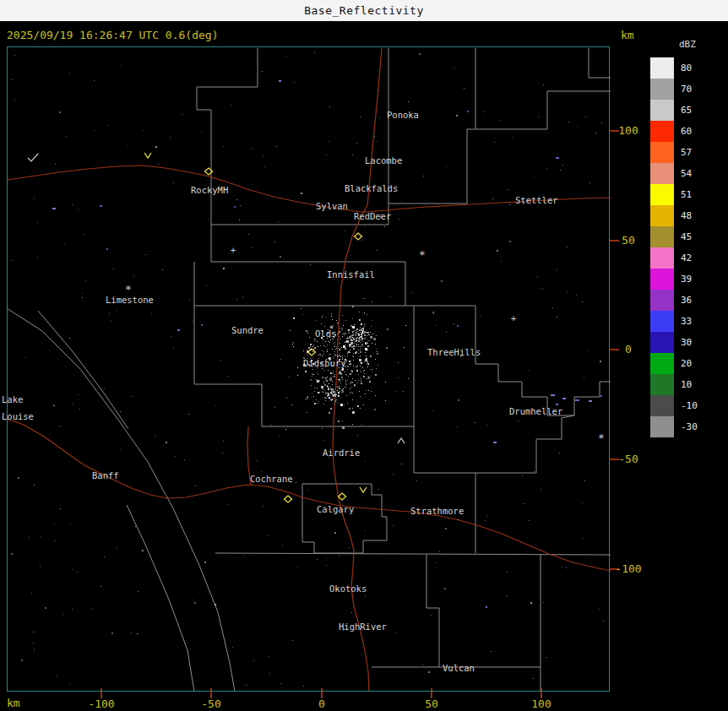  What do you see at coordinates (326, 334) in the screenshot?
I see `city-label: Olds` at bounding box center [326, 334].